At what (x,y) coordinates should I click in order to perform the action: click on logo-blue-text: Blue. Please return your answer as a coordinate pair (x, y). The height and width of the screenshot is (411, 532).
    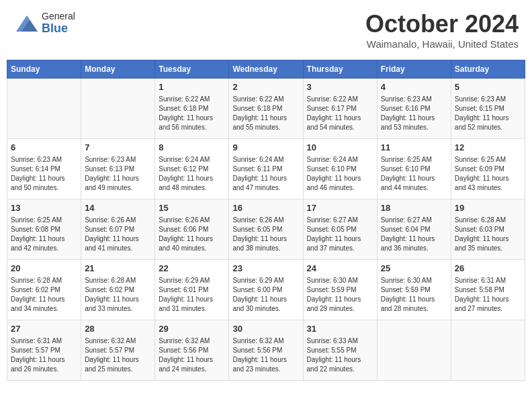
    Looking at the image, I should click on (58, 29).